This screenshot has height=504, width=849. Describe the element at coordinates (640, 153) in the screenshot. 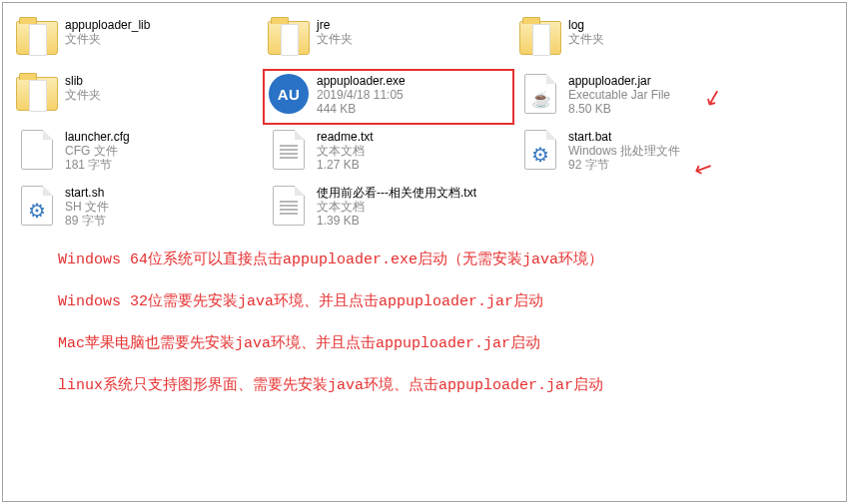

I see `file-item-start-bat: start.bat Windows 批处理文件 92 字节` at that location.